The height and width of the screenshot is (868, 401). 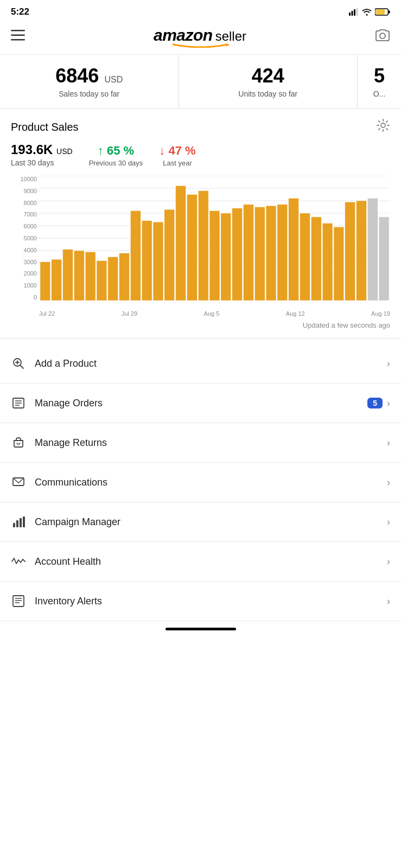 I want to click on manage-orders-chevron: ›, so click(x=389, y=404).